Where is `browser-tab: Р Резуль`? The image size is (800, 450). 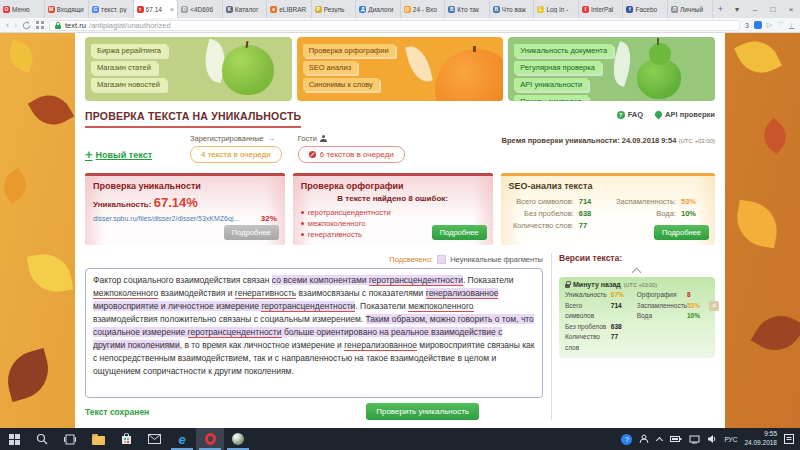
browser-tab: Р Резуль is located at coordinates (334, 9).